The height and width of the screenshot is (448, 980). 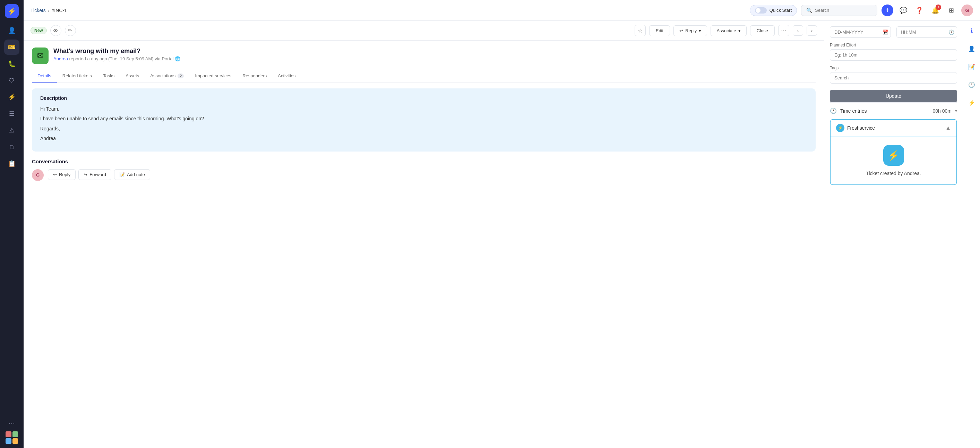 I want to click on time-field-wrap: 🕐, so click(x=927, y=32).